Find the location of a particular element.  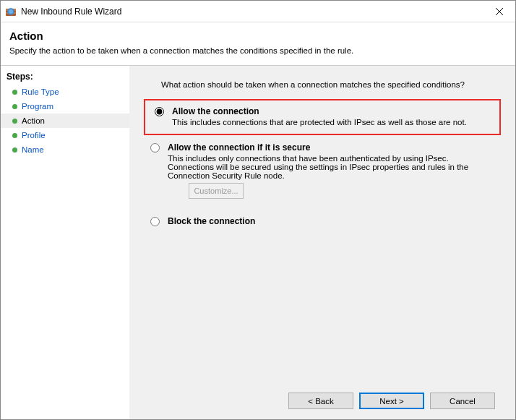

option-text: Block the connection is located at coordinates (211, 221).